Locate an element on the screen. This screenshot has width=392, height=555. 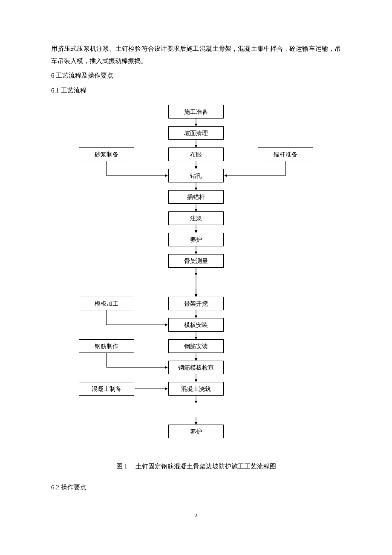
node-drill: 钻孔 is located at coordinates (196, 176).